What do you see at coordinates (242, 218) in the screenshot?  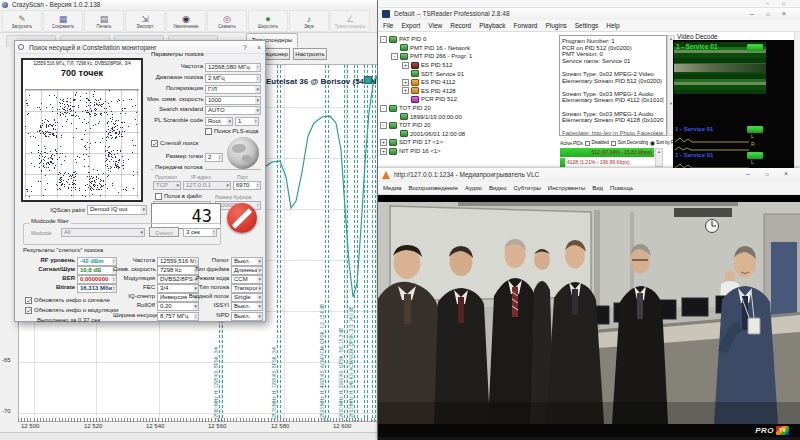 I see `stop-scan-icon` at bounding box center [242, 218].